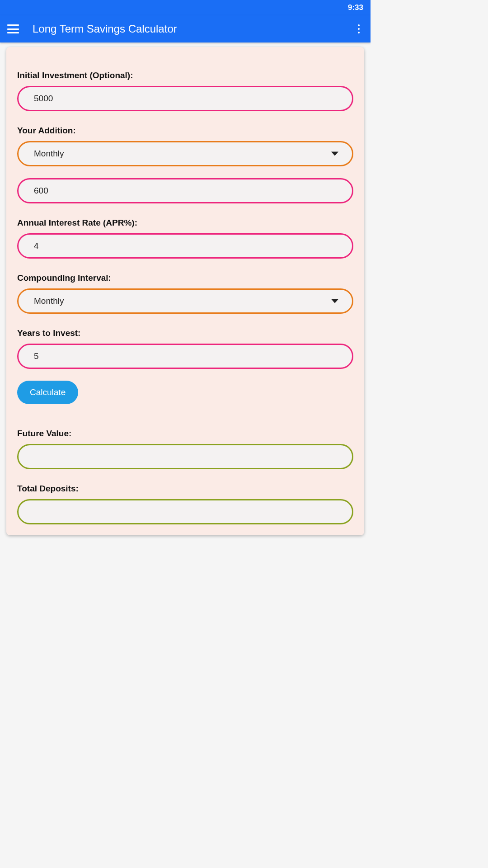 The height and width of the screenshot is (868, 488). What do you see at coordinates (185, 191) in the screenshot?
I see `addition-amount-input` at bounding box center [185, 191].